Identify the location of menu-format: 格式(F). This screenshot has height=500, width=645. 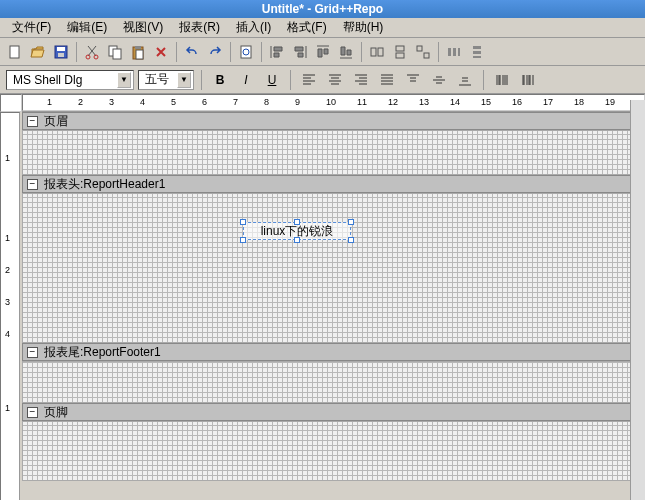
(306, 28).